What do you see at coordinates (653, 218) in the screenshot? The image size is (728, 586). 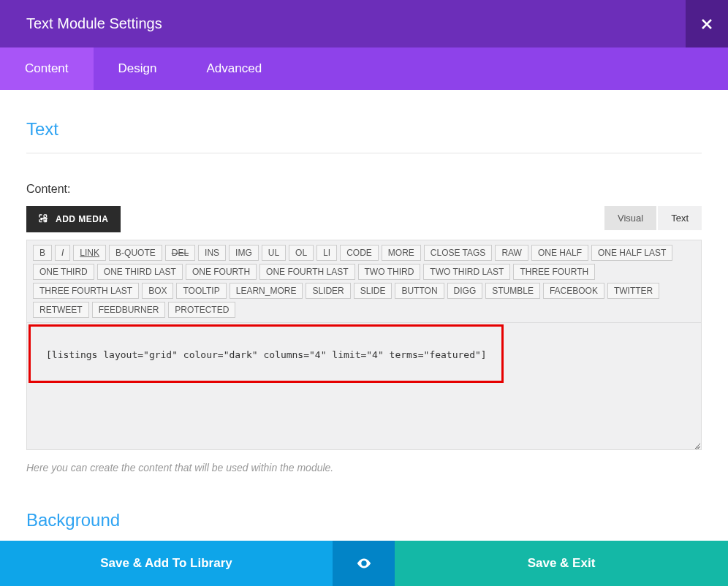 I see `editor-mode-tabs: Visual Text` at bounding box center [653, 218].